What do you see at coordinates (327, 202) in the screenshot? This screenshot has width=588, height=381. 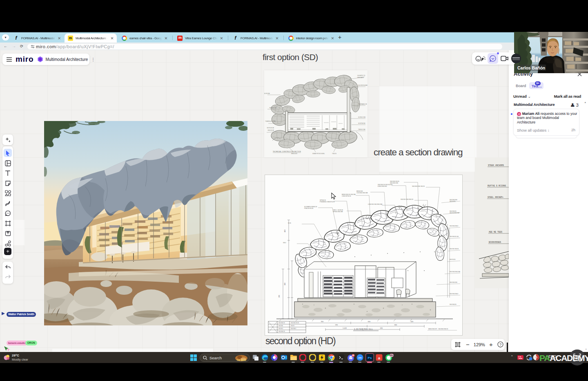 I see `svg-text: PSSMSSO MSSTSOS` at bounding box center [327, 202].